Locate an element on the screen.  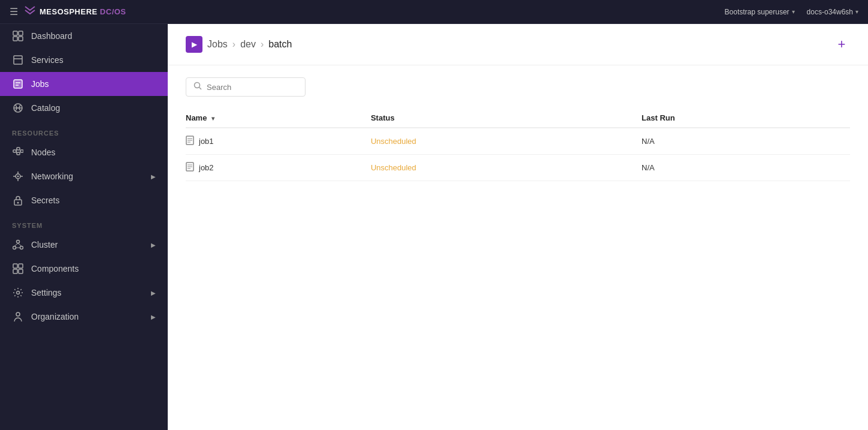
sidebar-nodes-label: Nodes is located at coordinates (93, 152).